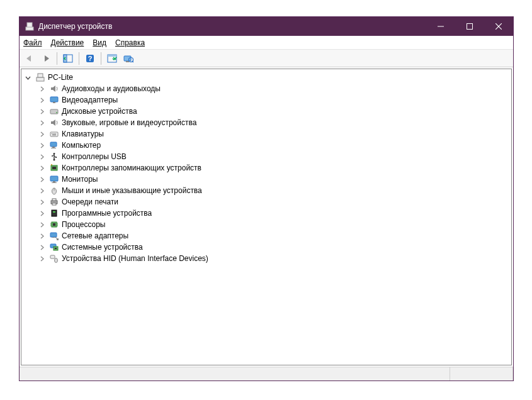 This screenshot has width=532, height=400. Describe the element at coordinates (81, 145) in the screenshot. I see `tree-category-label: Компьютер` at that location.